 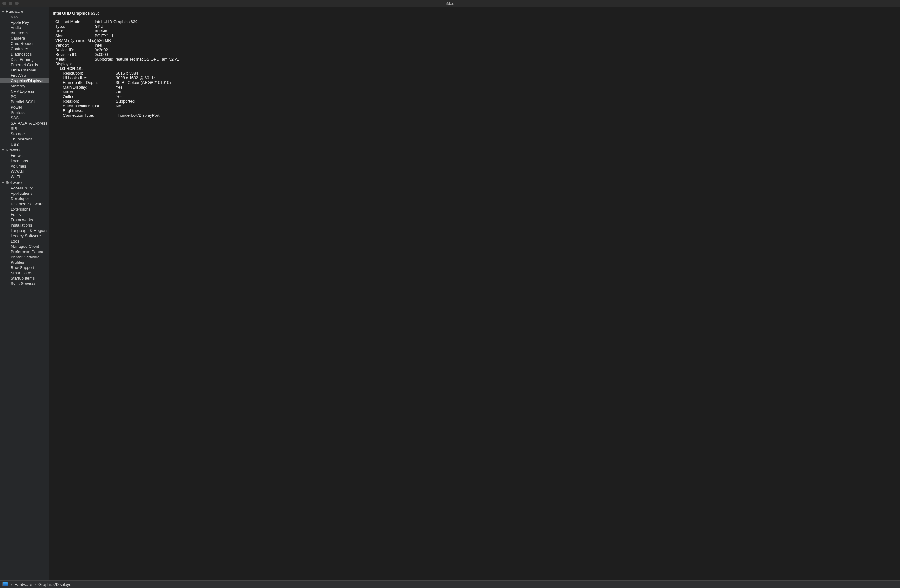 I want to click on sidebar-item: Card Reader, so click(x=24, y=43).